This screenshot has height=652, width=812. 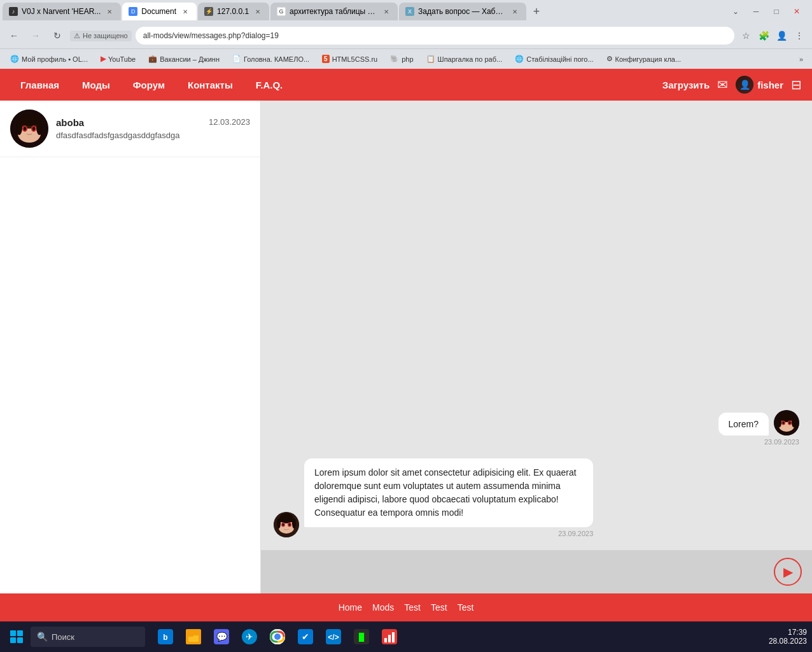 What do you see at coordinates (96, 85) in the screenshot?
I see `nav-mody: Моды` at bounding box center [96, 85].